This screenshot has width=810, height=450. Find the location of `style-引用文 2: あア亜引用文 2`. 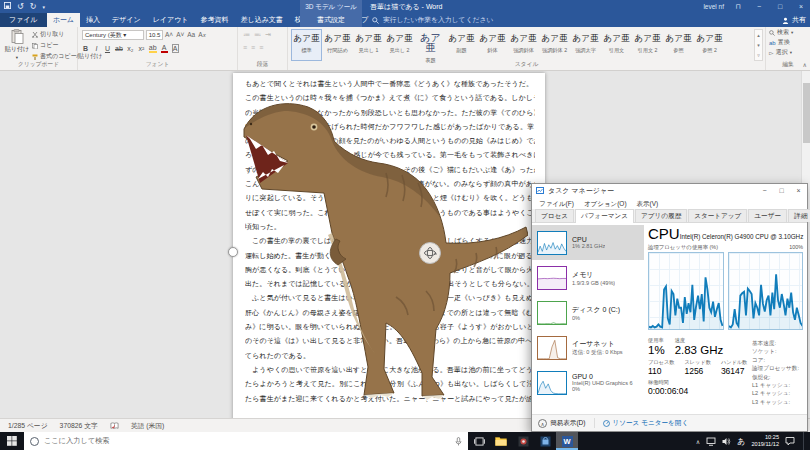

style-引用文 2: あア亜引用文 2 is located at coordinates (648, 45).